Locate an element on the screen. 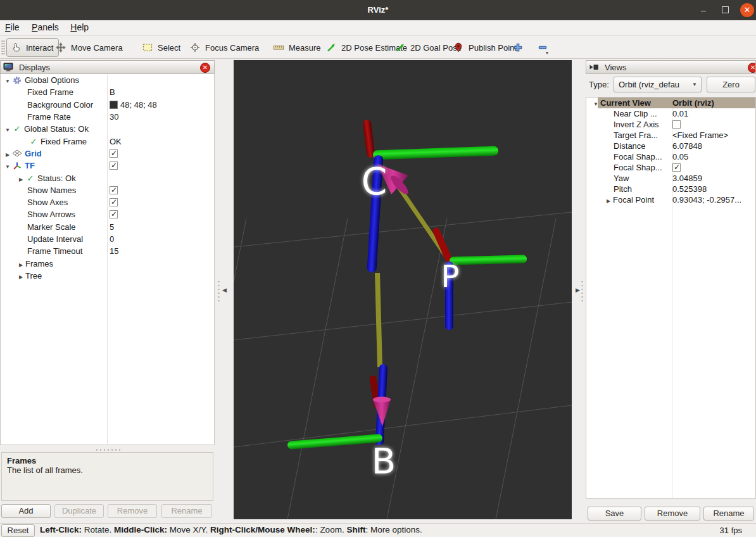 The width and height of the screenshot is (756, 537). show-arrows-checkbox is located at coordinates (114, 214).